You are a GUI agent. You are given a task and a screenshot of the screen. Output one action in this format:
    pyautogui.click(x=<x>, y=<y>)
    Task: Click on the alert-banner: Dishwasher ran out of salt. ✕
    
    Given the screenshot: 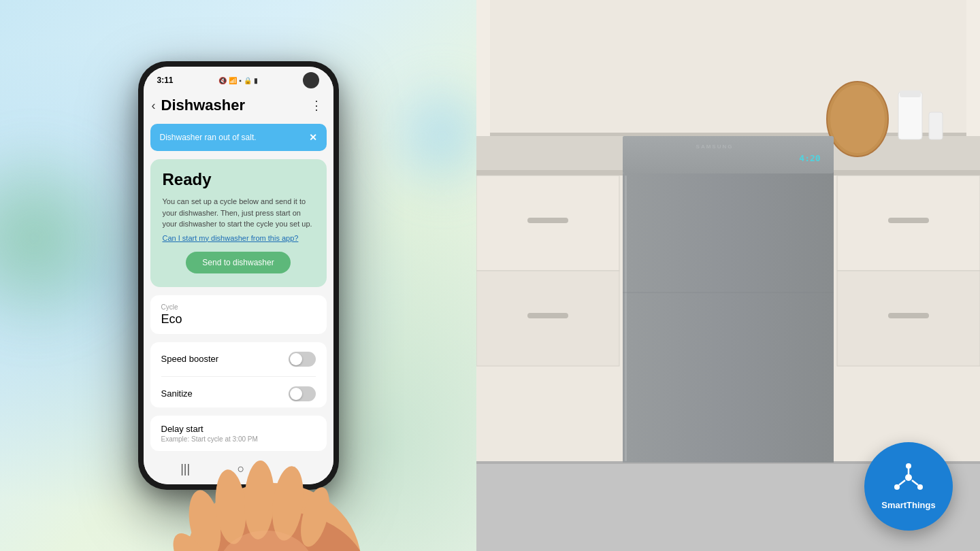 What is the action you would take?
    pyautogui.click(x=238, y=137)
    